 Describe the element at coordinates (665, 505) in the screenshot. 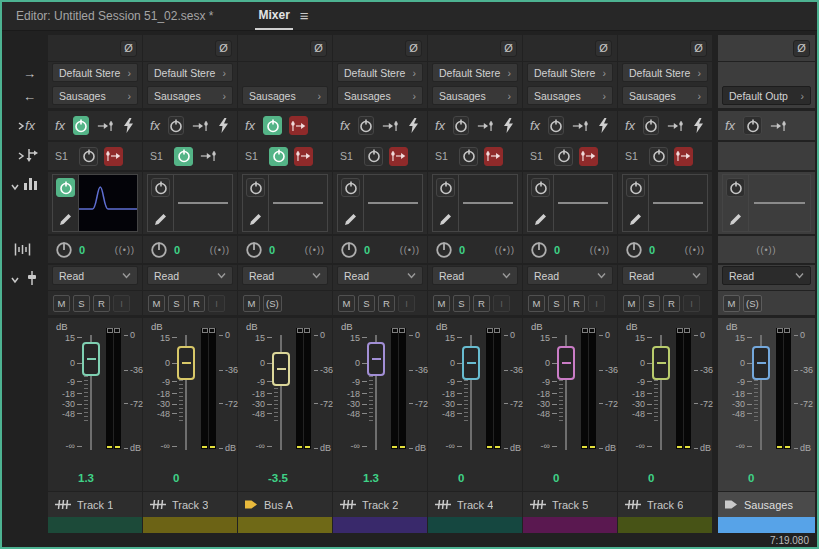

I see `track-name: Track 6` at that location.